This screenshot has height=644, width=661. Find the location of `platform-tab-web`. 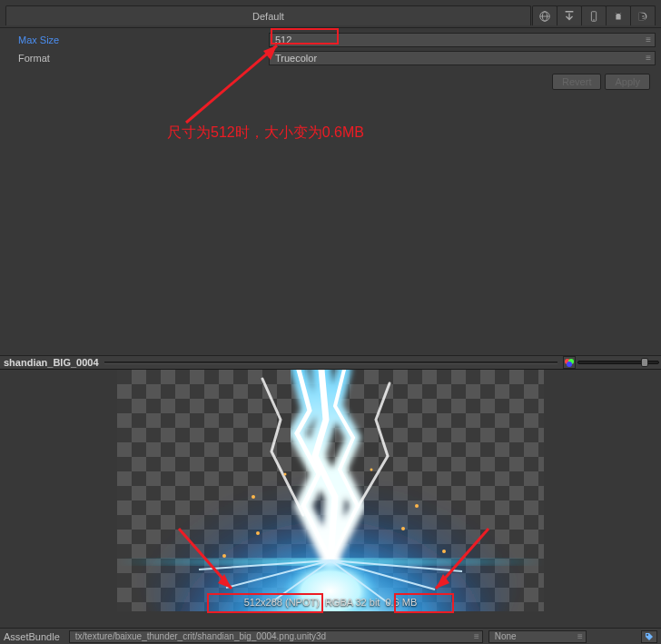

platform-tab-web is located at coordinates (545, 15).